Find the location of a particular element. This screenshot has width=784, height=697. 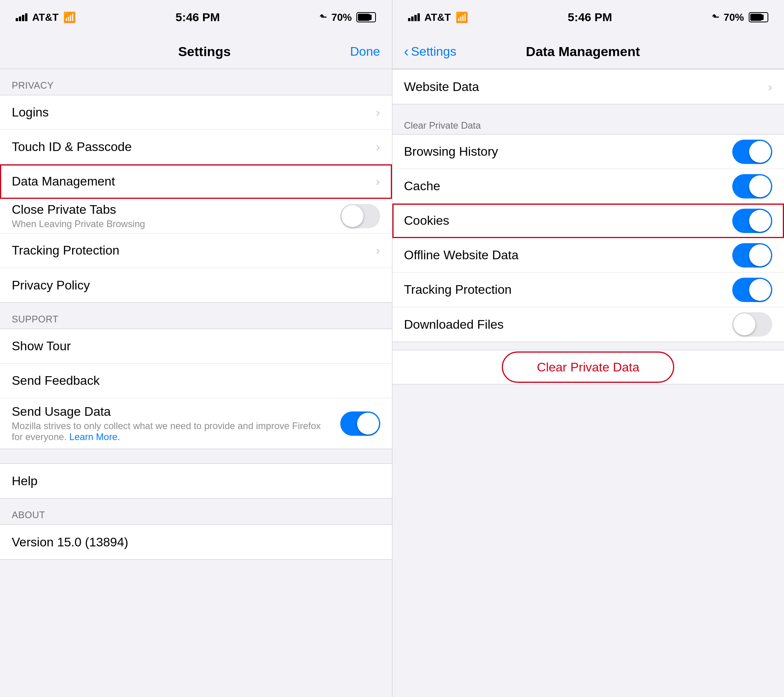

website-data-item-left: Website Data is located at coordinates (442, 87).